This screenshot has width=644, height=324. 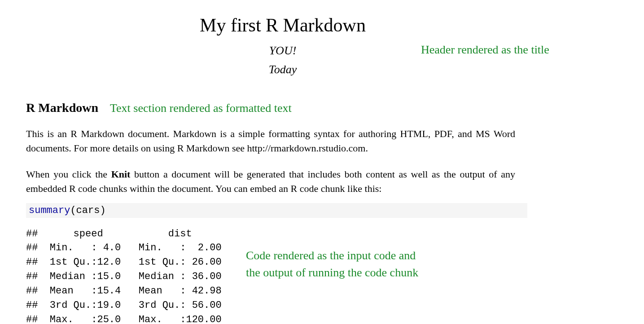 I want to click on annotation-code-line2: the output of running the code chunk, so click(x=332, y=273).